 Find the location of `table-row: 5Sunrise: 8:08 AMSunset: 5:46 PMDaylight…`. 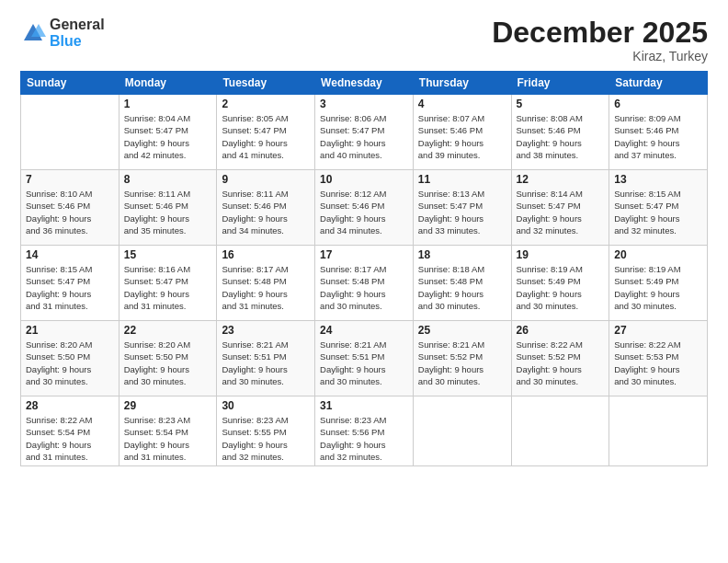

table-row: 5Sunrise: 8:08 AMSunset: 5:46 PMDaylight… is located at coordinates (561, 132).